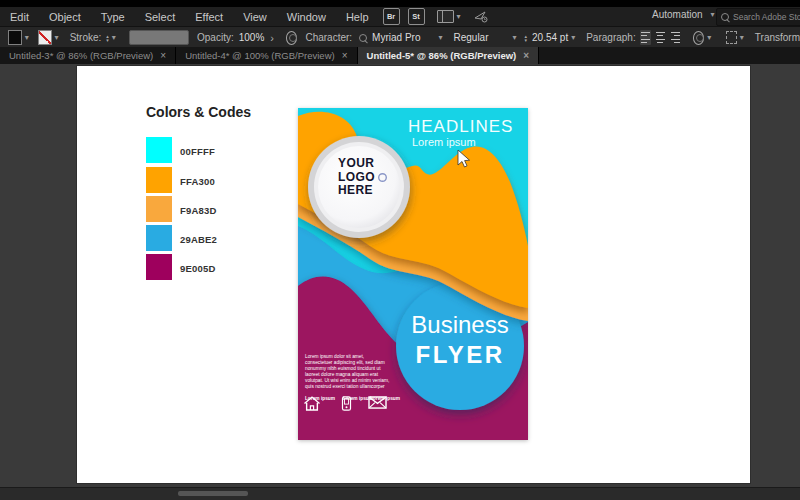 The width and height of the screenshot is (800, 500). Describe the element at coordinates (470, 38) in the screenshot. I see `font-style-field: Regular` at that location.